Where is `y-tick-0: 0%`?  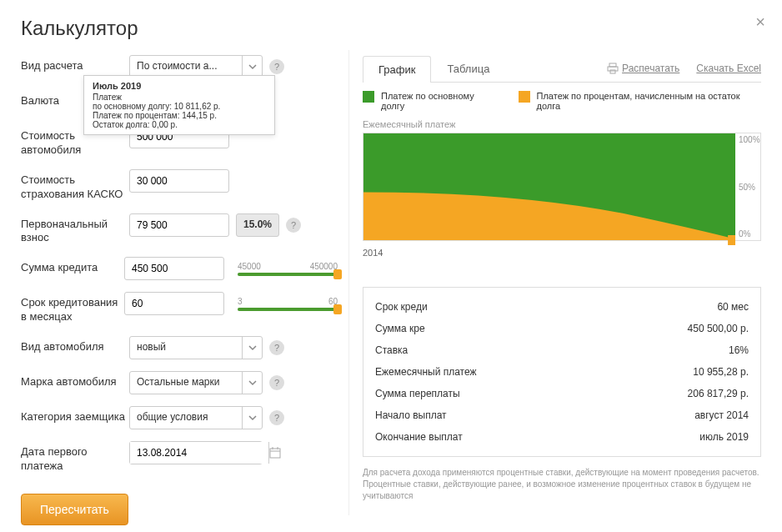 y-tick-0: 0% is located at coordinates (749, 233).